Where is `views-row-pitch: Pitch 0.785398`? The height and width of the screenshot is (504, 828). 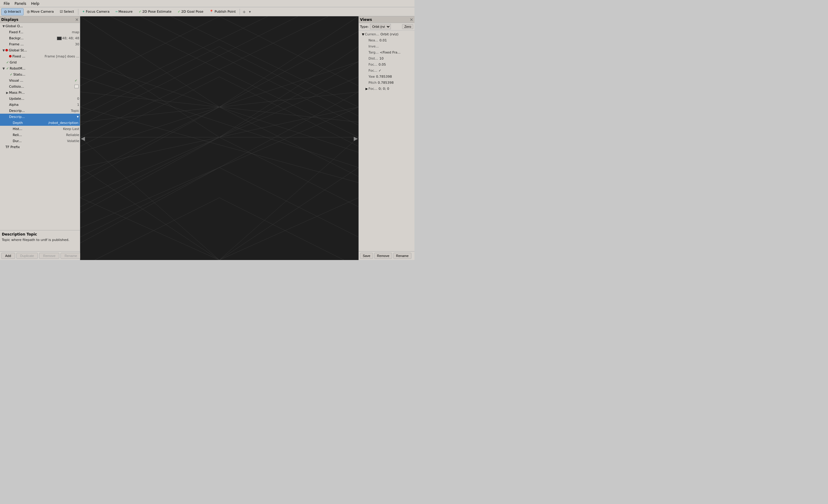
views-row-pitch: Pitch 0.785398 is located at coordinates (386, 83).